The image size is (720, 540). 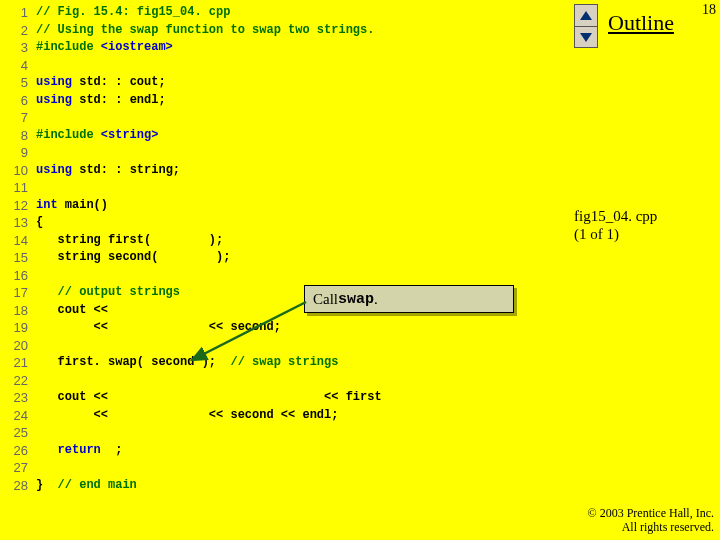 I want to click on line-number: 4, so click(x=16, y=66).